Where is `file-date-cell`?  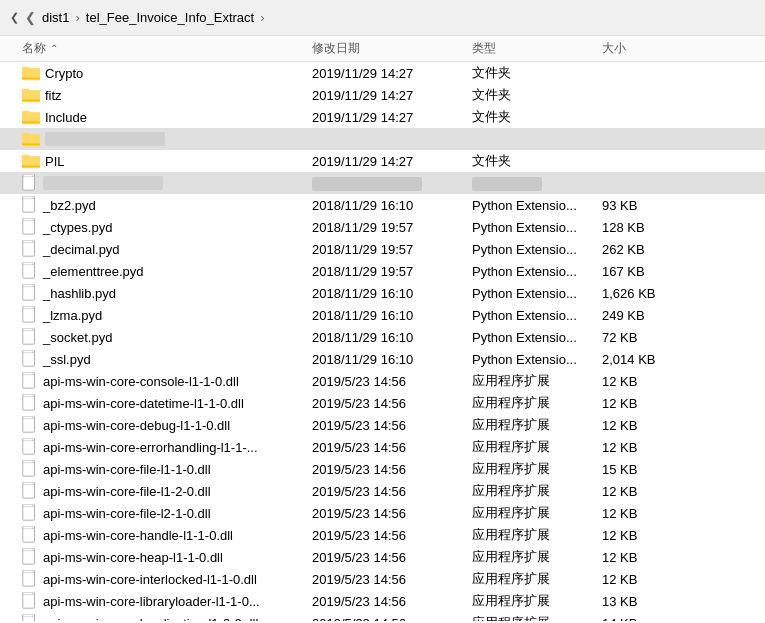 file-date-cell is located at coordinates (392, 183).